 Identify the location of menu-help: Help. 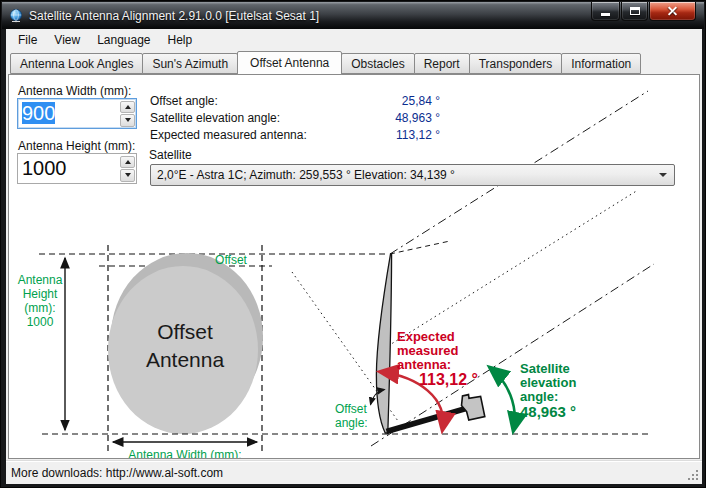
(180, 40).